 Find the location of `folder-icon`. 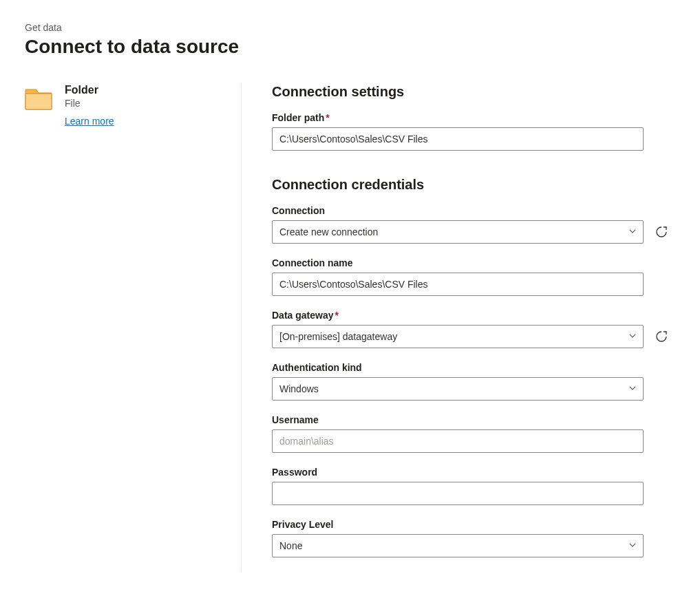

folder-icon is located at coordinates (39, 99).